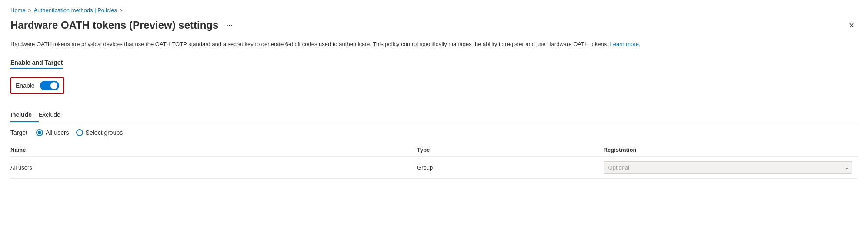  I want to click on breadcrumb-home: Home, so click(18, 10).